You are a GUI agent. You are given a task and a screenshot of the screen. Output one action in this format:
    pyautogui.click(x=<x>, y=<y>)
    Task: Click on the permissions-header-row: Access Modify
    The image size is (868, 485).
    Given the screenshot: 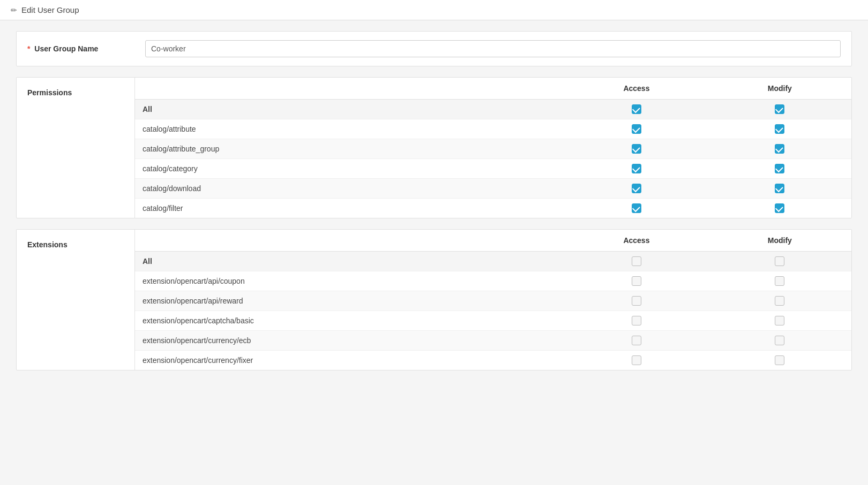 What is the action you would take?
    pyautogui.click(x=493, y=89)
    